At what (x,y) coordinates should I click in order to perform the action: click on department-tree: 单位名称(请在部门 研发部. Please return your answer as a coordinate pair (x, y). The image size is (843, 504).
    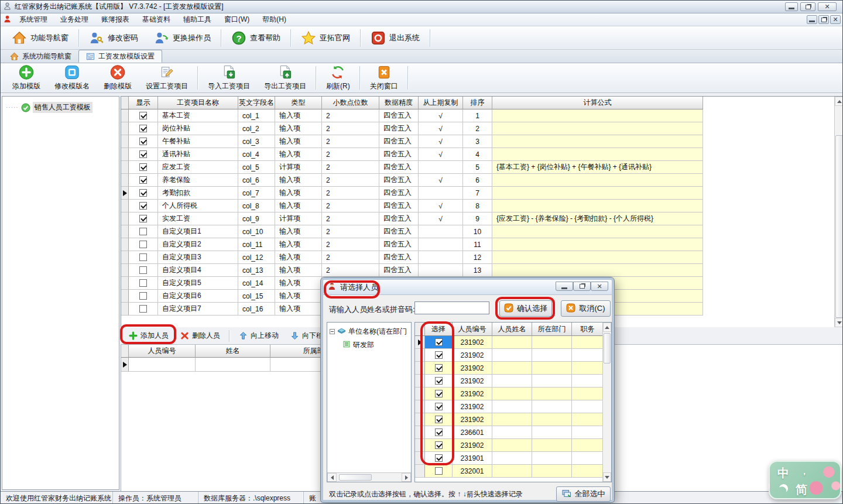
    Looking at the image, I should click on (369, 402).